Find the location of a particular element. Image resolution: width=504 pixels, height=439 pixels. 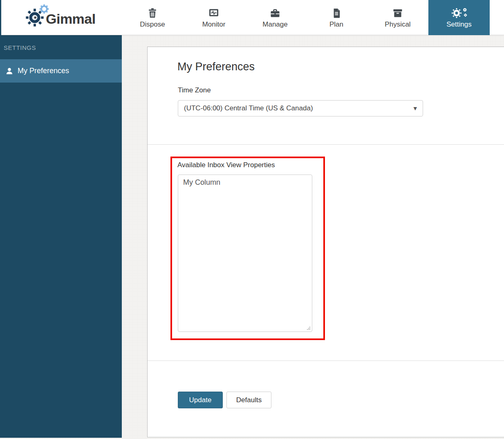

left-edge-strip is located at coordinates (1, 18).